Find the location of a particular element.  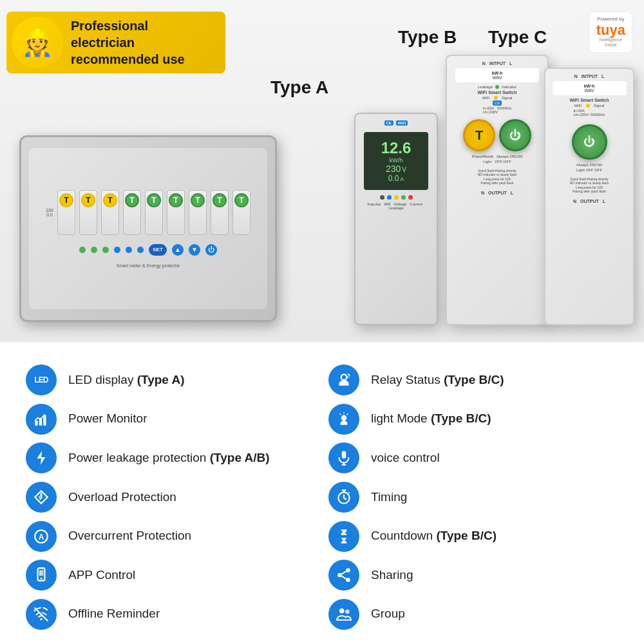

set-button: SET is located at coordinates (158, 250).